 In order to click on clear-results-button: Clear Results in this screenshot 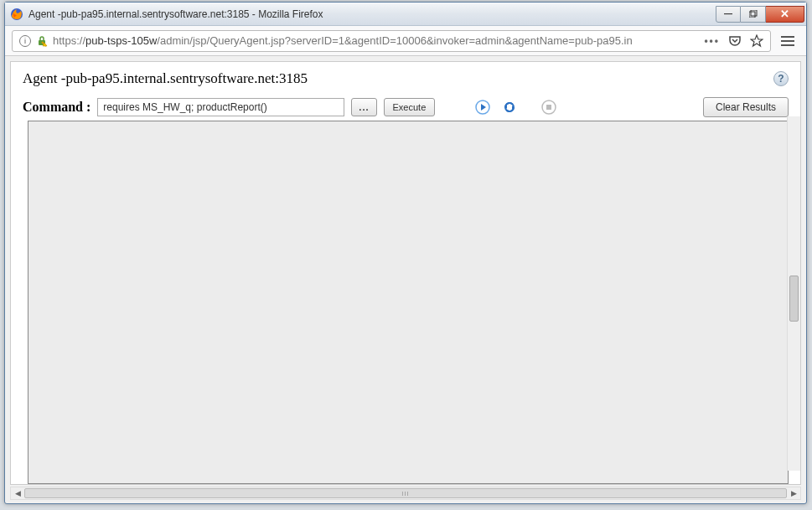, I will do `click(746, 107)`.